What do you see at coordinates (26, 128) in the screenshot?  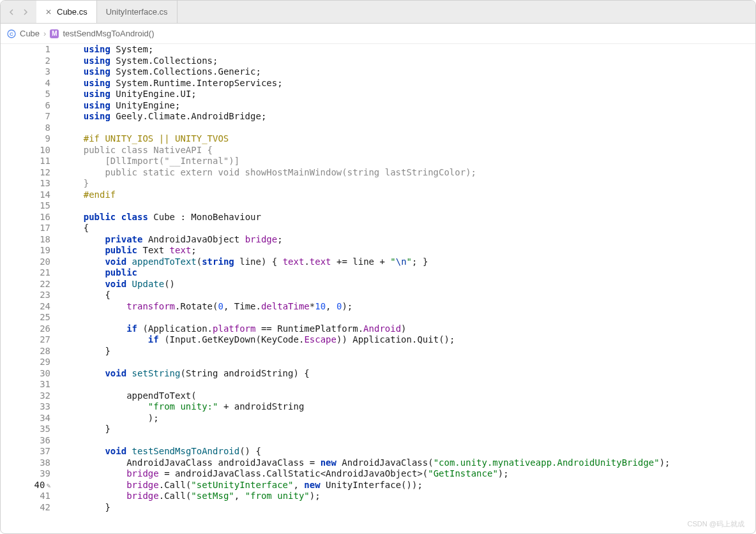 I see `line-number: 8` at bounding box center [26, 128].